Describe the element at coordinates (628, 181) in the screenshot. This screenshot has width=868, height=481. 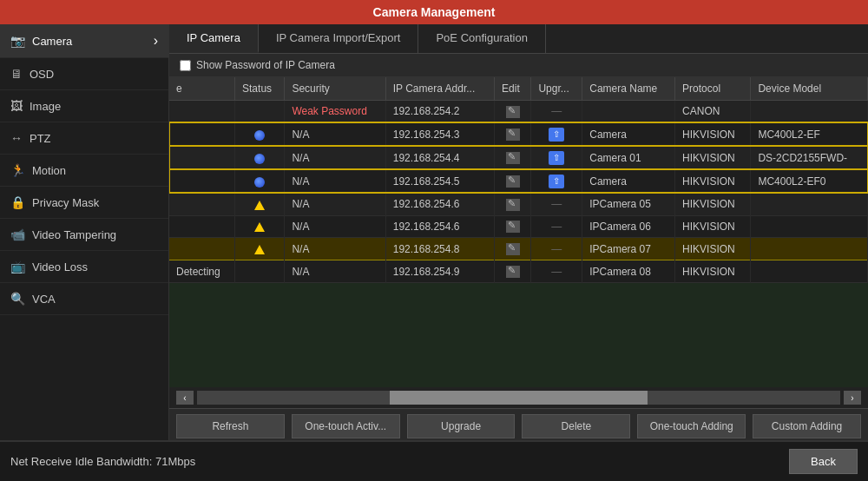
I see `cell-camera-name: Camera` at that location.